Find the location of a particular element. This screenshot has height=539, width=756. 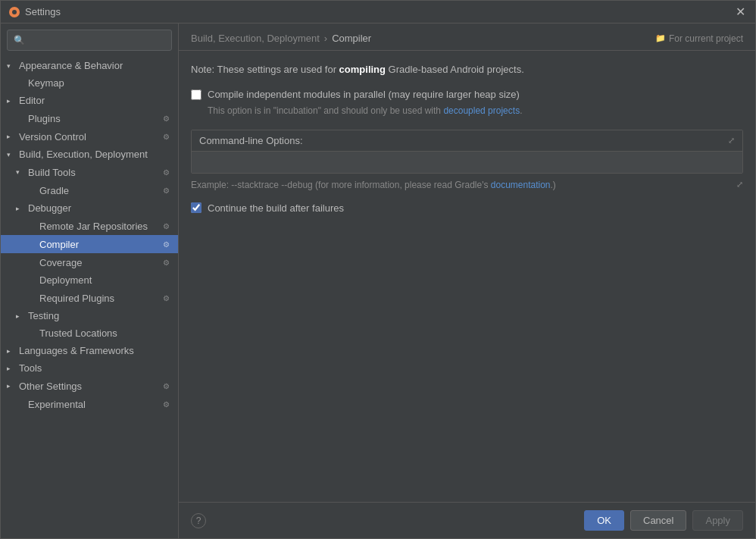

expand-icon-2: ⤢ is located at coordinates (739, 185).